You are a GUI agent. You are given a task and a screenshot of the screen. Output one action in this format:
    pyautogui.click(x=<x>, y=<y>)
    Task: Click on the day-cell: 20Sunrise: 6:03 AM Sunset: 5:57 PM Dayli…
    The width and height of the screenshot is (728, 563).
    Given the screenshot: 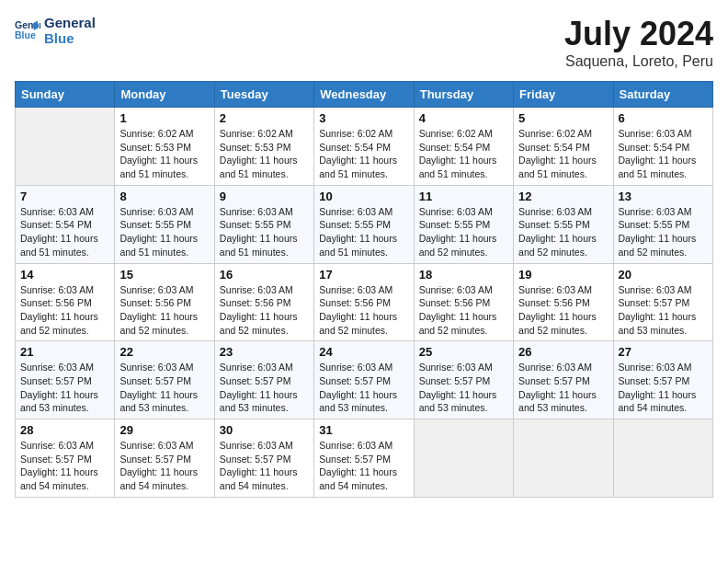 What is the action you would take?
    pyautogui.click(x=663, y=302)
    